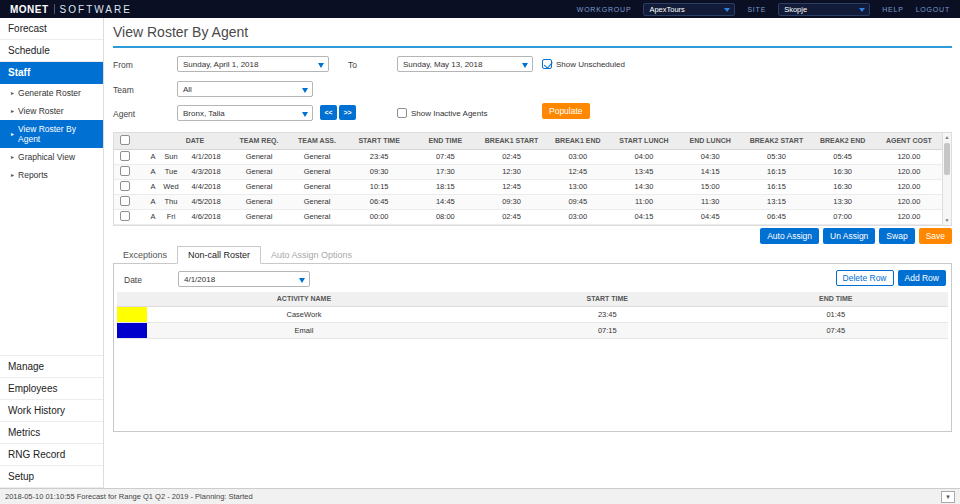 Image resolution: width=960 pixels, height=504 pixels. Describe the element at coordinates (528, 156) in the screenshot. I see `roster-row: A Sun 4/1/2018 General General 23:45 07:…` at that location.